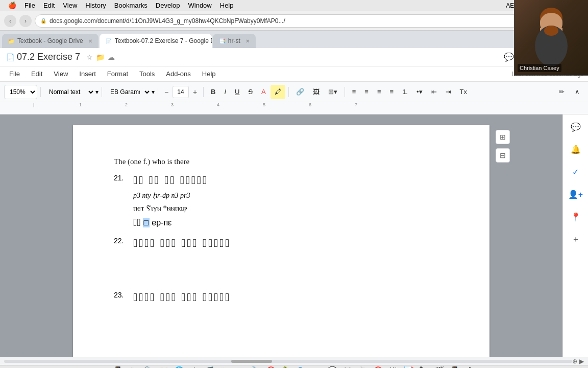 This screenshot has width=588, height=368. What do you see at coordinates (178, 74) in the screenshot?
I see `doc-menu-addons: Add-ons` at bounding box center [178, 74].